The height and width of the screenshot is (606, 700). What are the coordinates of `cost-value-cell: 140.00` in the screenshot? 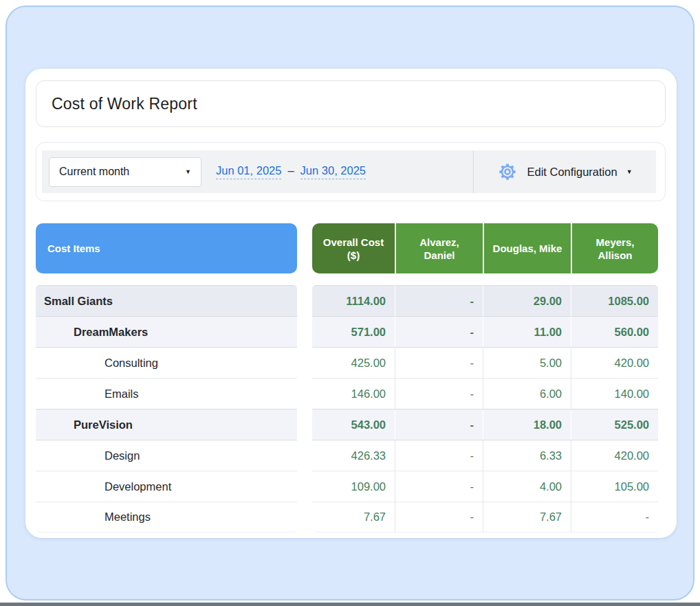 It's located at (615, 393).